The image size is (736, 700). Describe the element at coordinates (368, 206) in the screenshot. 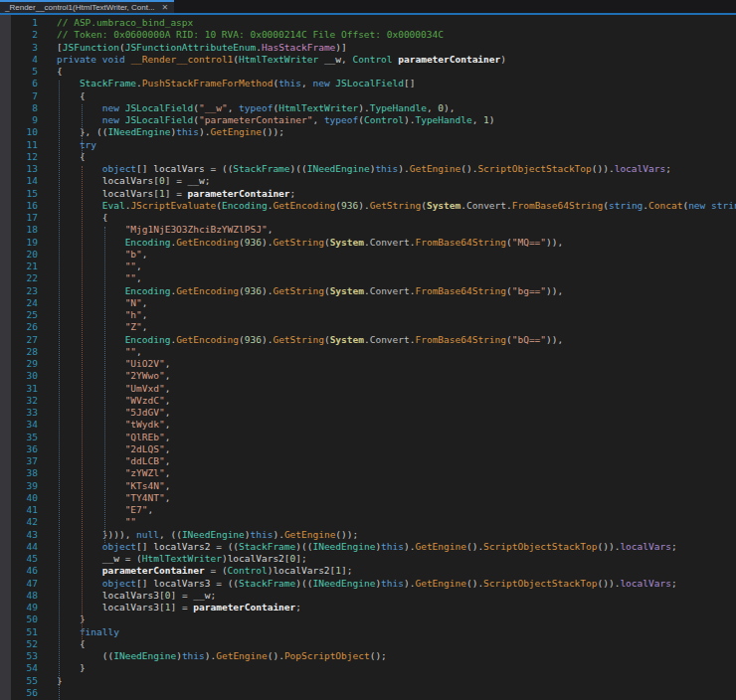

I see `code-line: 16 Eval.JScriptEvaluate(Encoding.GetEnco…` at that location.